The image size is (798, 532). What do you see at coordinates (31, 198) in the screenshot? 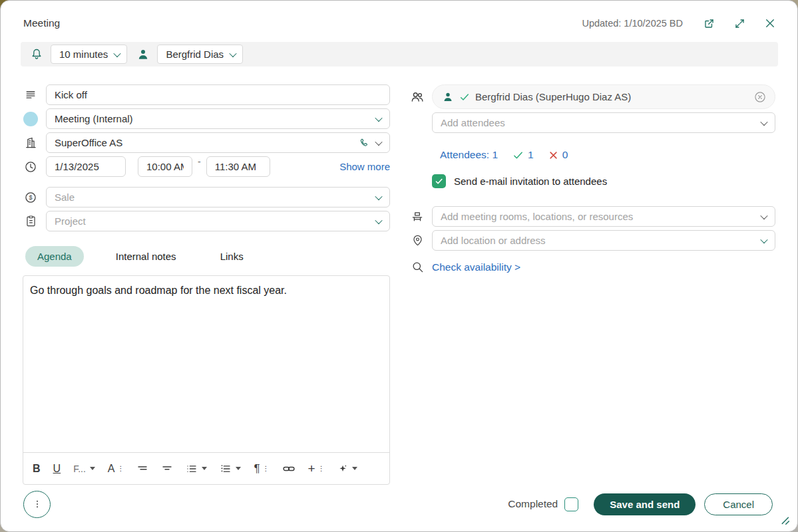
I see `sale-dollar-icon: $` at bounding box center [31, 198].